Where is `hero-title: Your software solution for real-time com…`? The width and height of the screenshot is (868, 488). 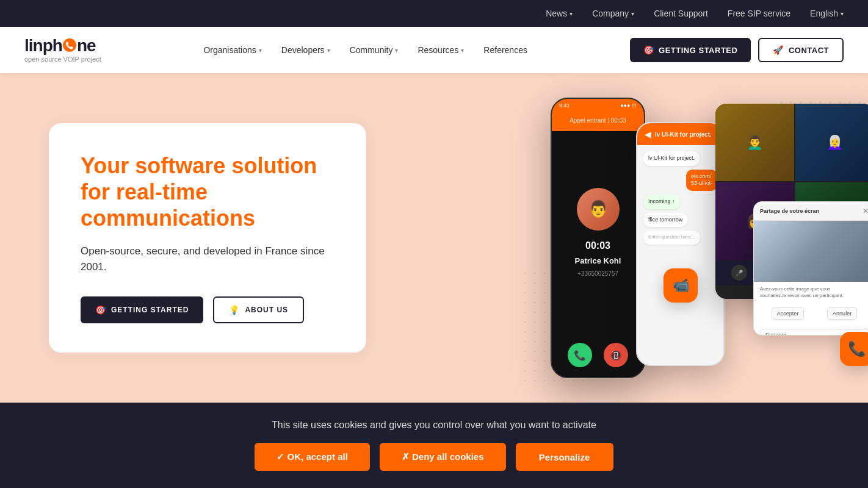 hero-title: Your software solution for real-time com… is located at coordinates (208, 192).